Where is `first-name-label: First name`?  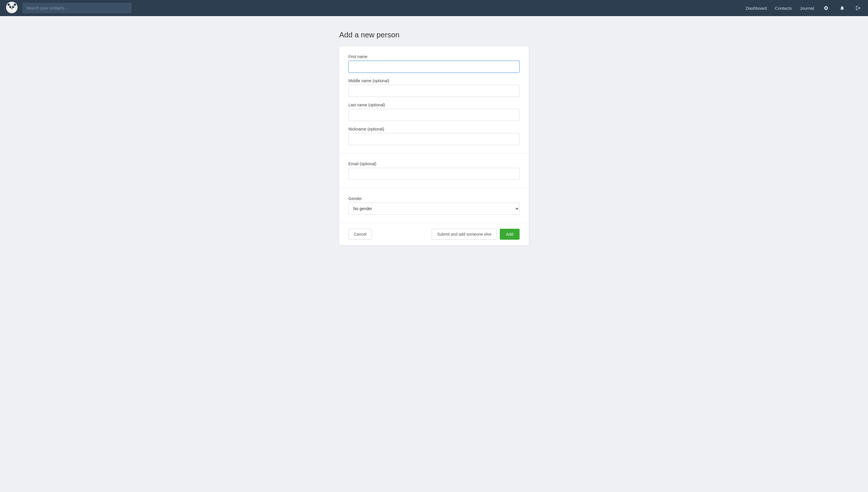 first-name-label: First name is located at coordinates (434, 57).